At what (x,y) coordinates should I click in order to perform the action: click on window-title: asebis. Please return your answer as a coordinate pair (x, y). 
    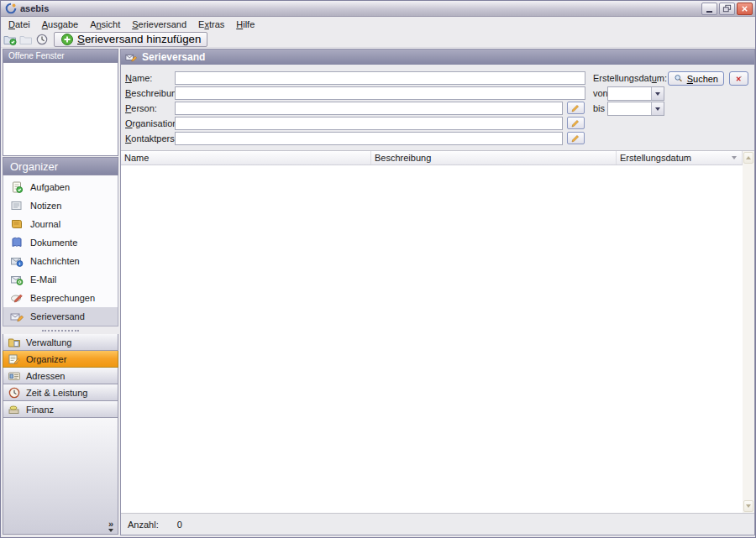
    Looking at the image, I should click on (34, 8).